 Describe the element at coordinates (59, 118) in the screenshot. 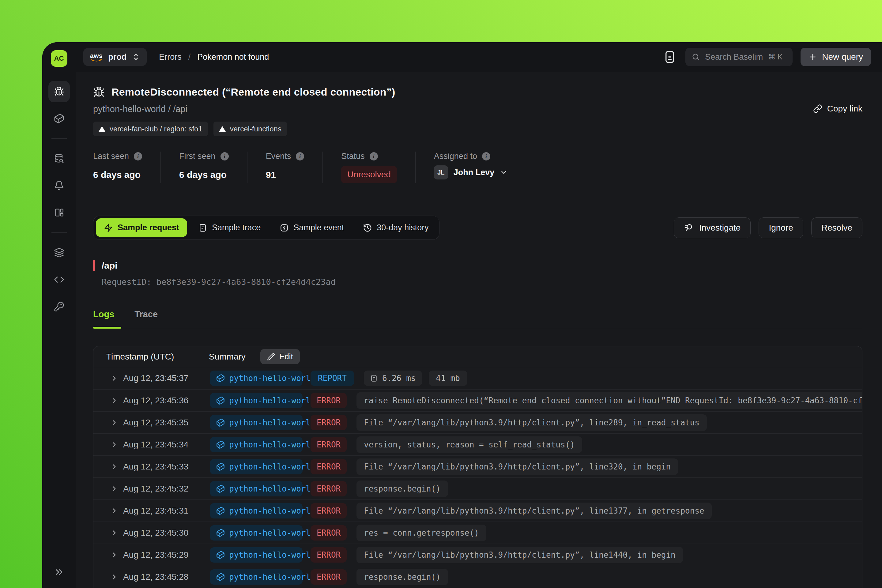

I see `sidebar-item-services` at that location.